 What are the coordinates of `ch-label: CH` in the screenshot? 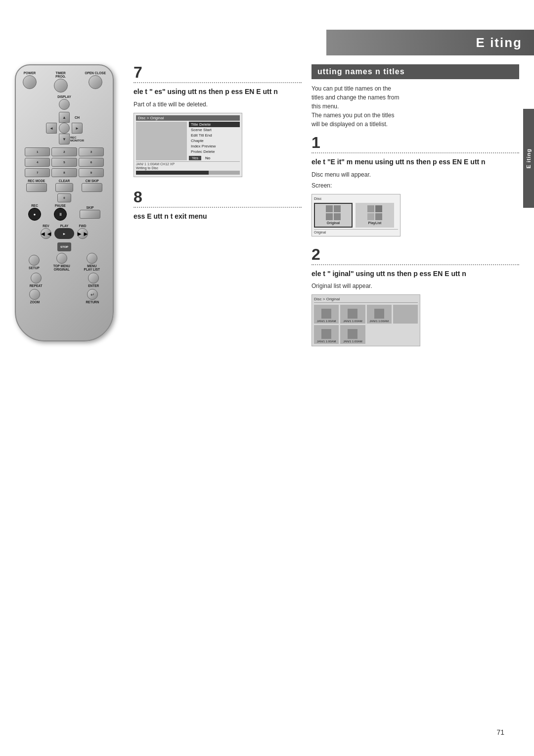 It's located at (77, 118).